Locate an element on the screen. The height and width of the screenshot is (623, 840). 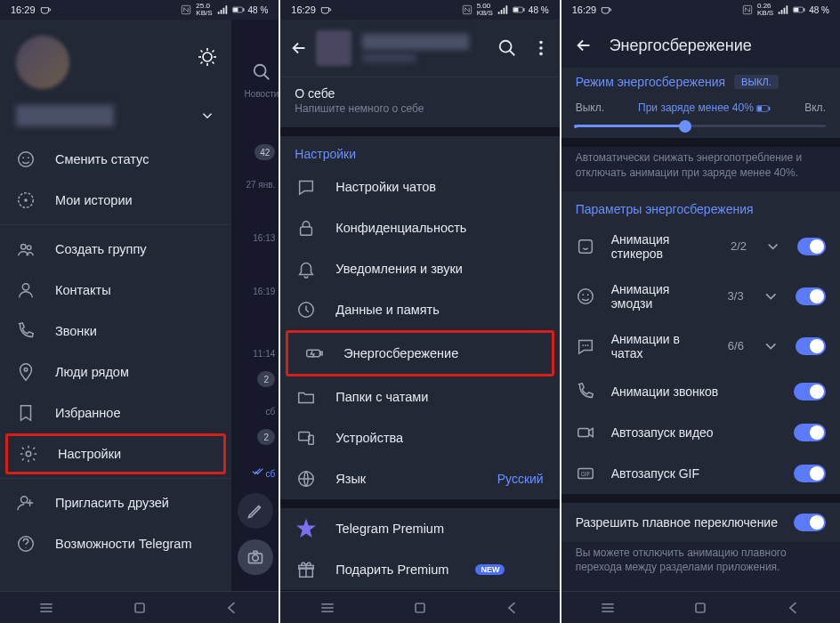
signal-icon is located at coordinates (503, 10).